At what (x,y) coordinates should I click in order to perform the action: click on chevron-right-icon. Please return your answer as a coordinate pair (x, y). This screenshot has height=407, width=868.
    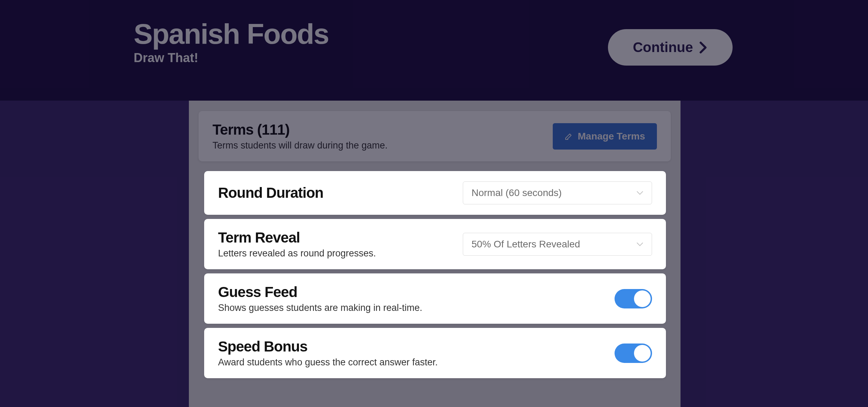
    Looking at the image, I should click on (703, 48).